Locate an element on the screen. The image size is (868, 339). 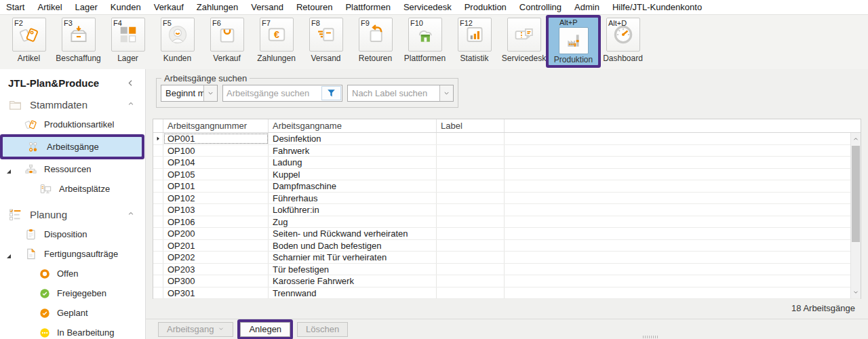
cell-arbeitsgangnummer: OP104 is located at coordinates (216, 163).